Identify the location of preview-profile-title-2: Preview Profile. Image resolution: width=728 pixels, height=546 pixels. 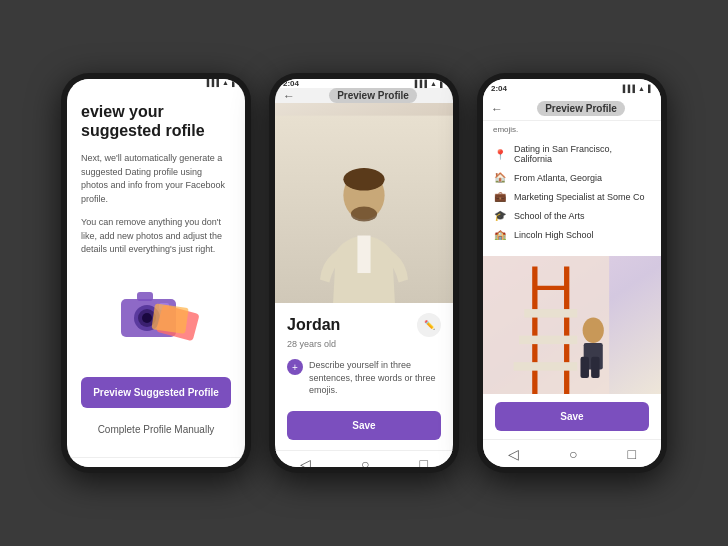
(373, 96).